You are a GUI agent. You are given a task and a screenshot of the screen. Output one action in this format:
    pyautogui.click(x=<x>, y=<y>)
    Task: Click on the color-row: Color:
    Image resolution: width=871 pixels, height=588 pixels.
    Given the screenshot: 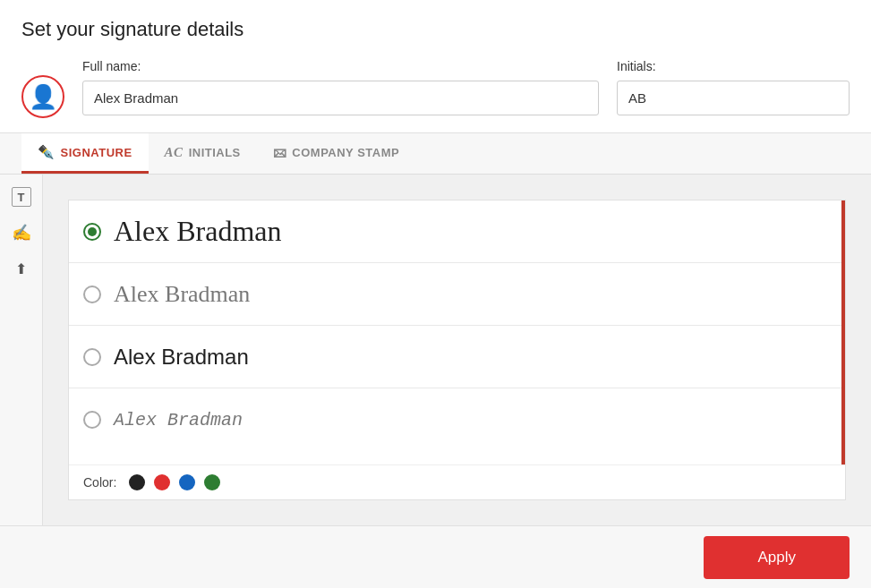 What is the action you would take?
    pyautogui.click(x=457, y=481)
    